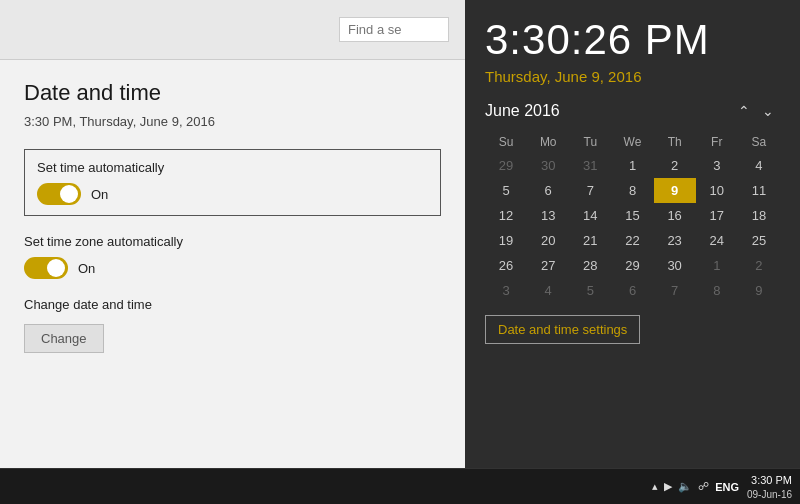 The width and height of the screenshot is (800, 504). I want to click on calendar-day: 28, so click(590, 266).